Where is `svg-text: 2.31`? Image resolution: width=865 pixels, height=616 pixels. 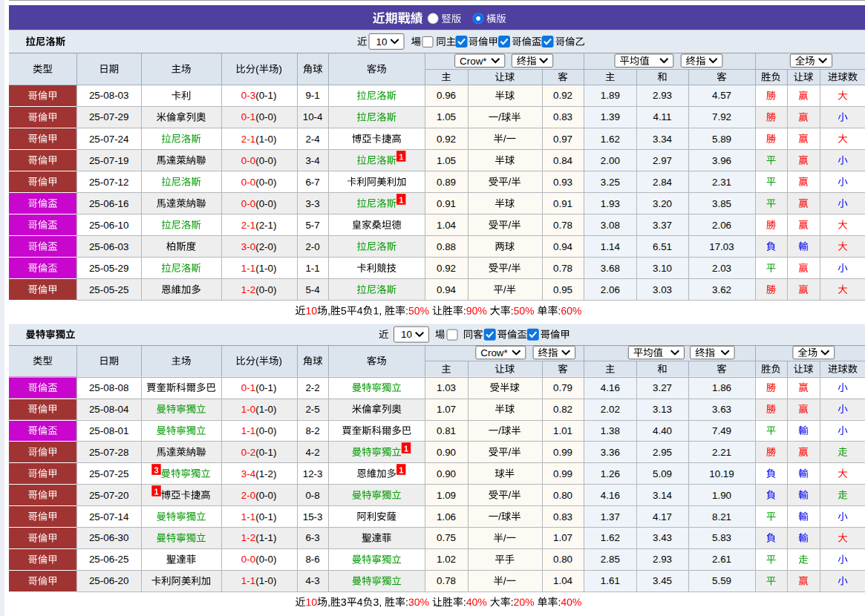 svg-text: 2.31 is located at coordinates (722, 183).